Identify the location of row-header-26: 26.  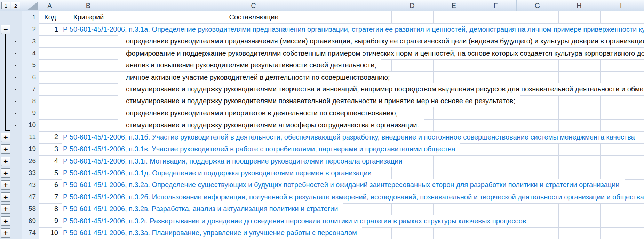
(31, 161).